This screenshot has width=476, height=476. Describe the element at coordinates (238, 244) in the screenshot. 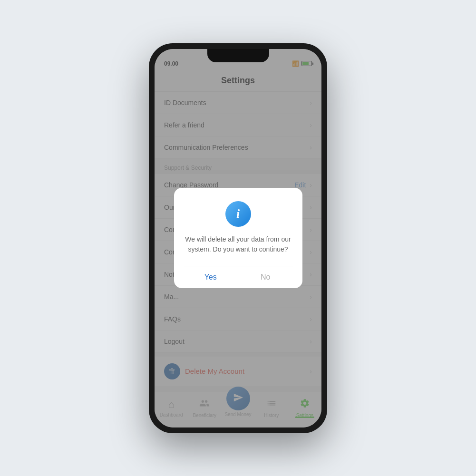

I see `dialog-message: We will delete all your data from our sy…` at that location.